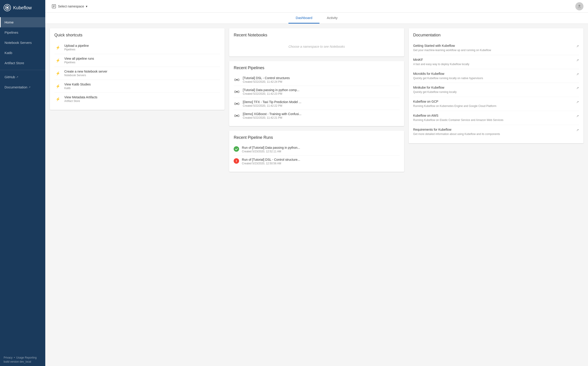 Image resolution: width=588 pixels, height=366 pixels. What do you see at coordinates (23, 87) in the screenshot?
I see `sidebar-item-documentation: Documentation ↗` at bounding box center [23, 87].